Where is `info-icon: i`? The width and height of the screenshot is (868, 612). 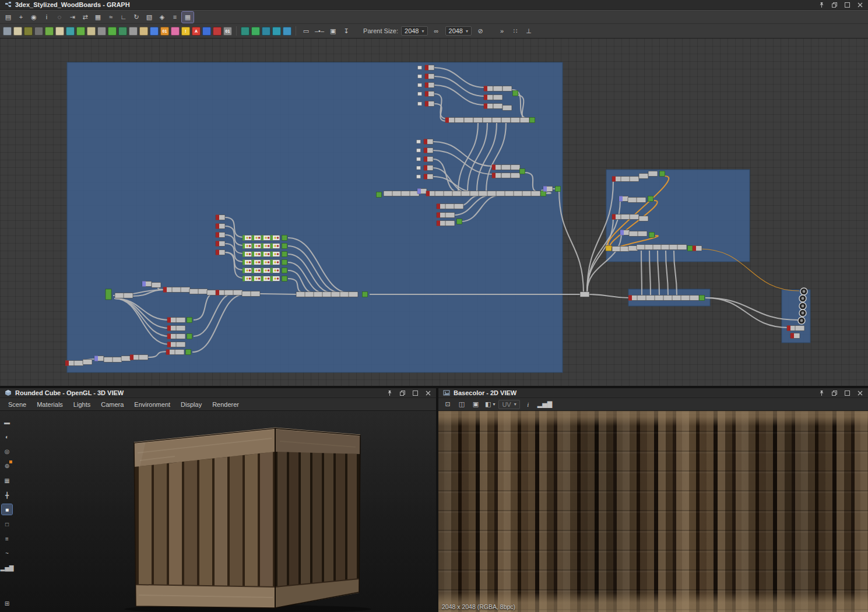 info-icon: i is located at coordinates (528, 405).